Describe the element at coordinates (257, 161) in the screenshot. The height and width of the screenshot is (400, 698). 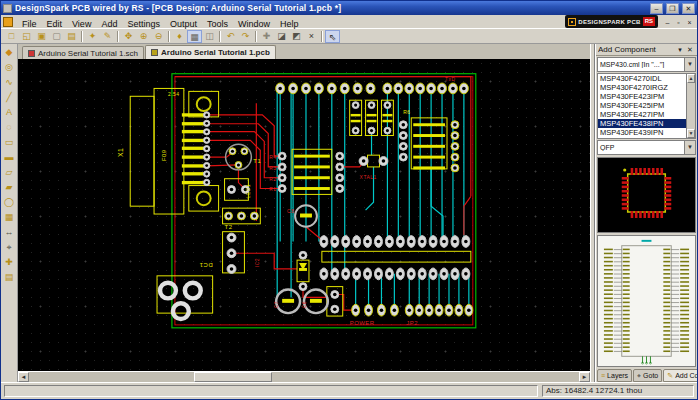
I see `pcb-label-t1: T1` at that location.